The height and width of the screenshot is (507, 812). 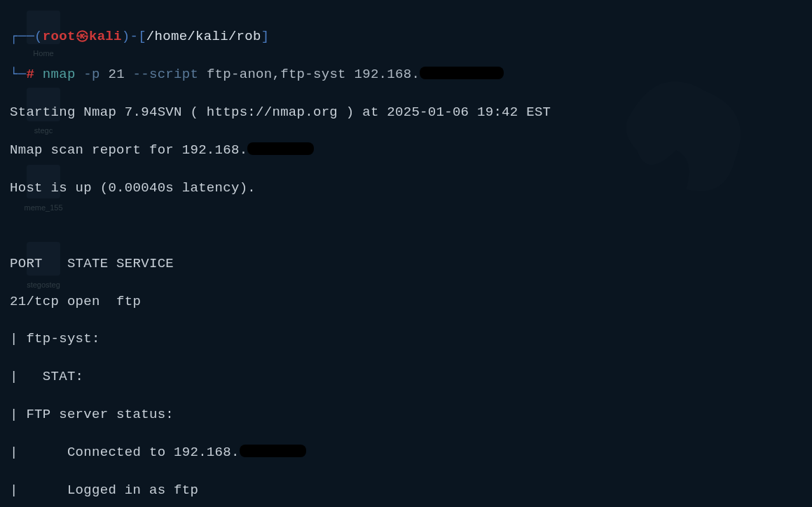 What do you see at coordinates (406, 377) in the screenshot?
I see `output-line: | STAT:` at bounding box center [406, 377].